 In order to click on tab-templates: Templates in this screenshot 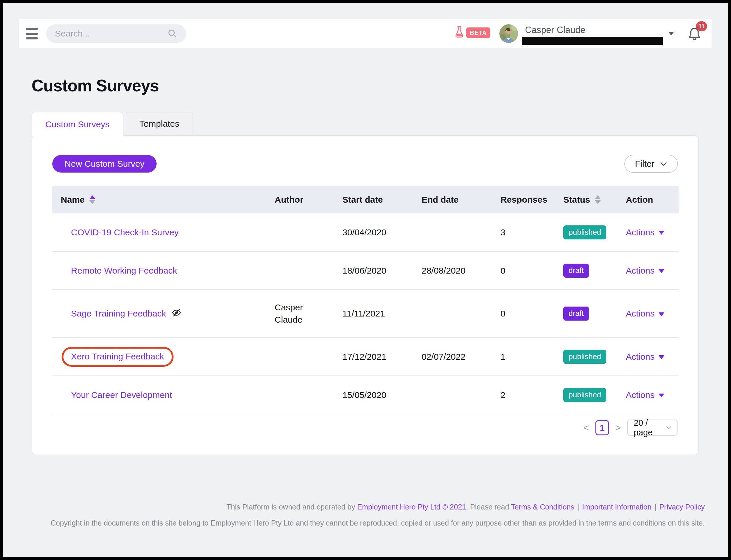, I will do `click(159, 123)`.